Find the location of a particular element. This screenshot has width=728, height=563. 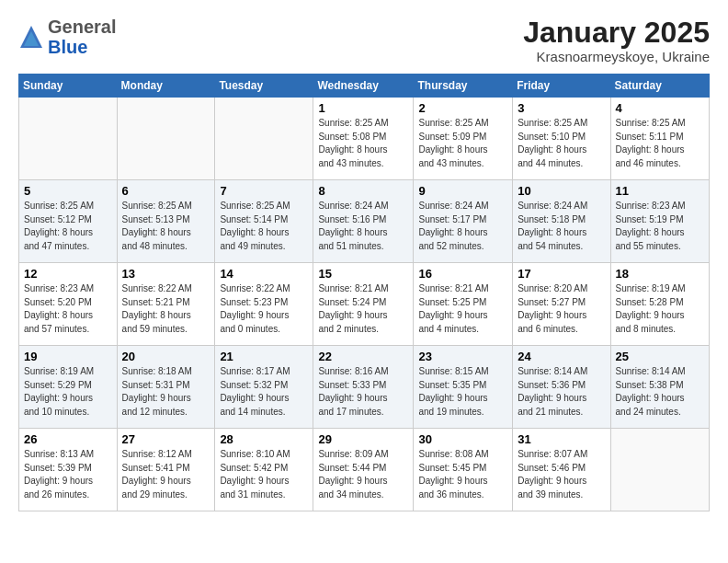

logo-blue: Blue is located at coordinates (68, 47).